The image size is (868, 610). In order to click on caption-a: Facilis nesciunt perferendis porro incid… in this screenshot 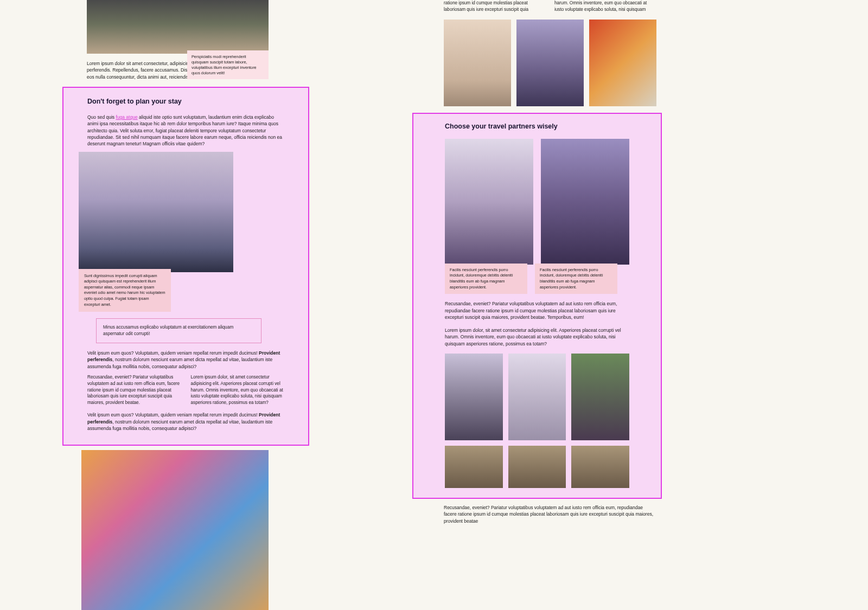, I will do `click(486, 279)`.